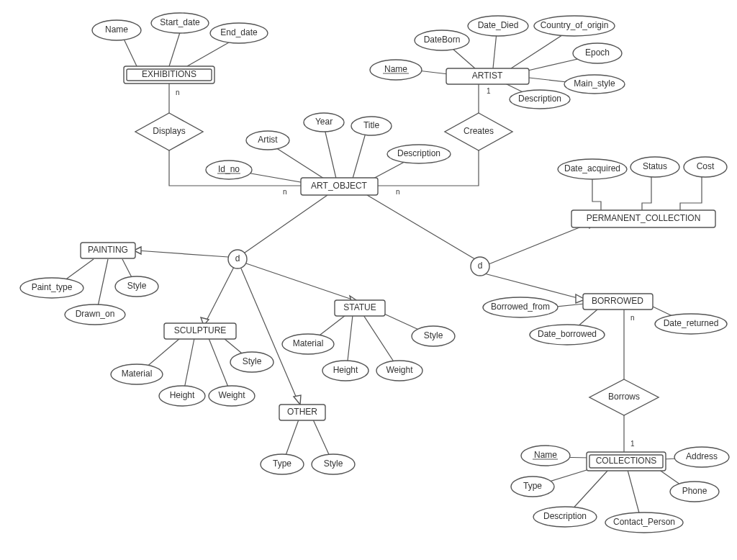  Describe the element at coordinates (169, 75) in the screenshot. I see `entity-exhibitions: EXHIBITIONS` at that location.